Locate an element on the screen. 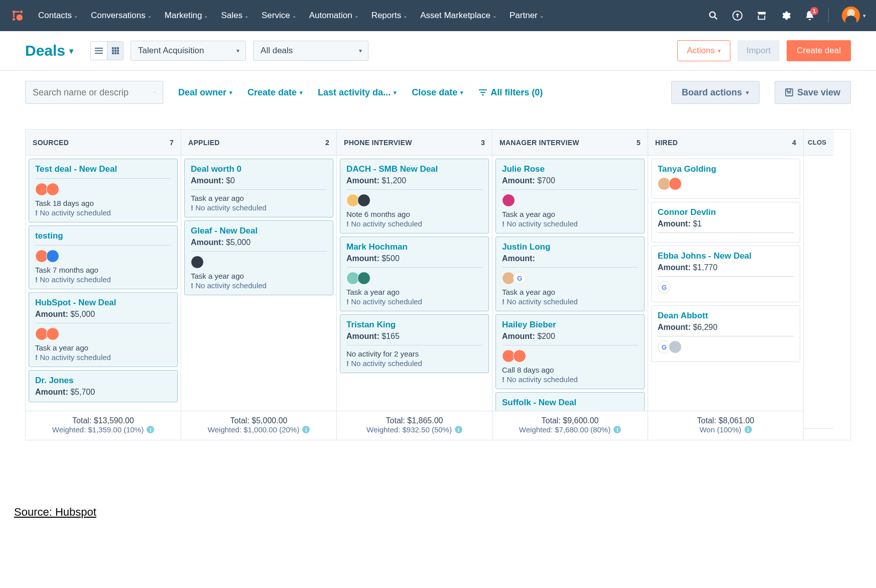  nav-item-partner: Partner⌄ is located at coordinates (527, 16).